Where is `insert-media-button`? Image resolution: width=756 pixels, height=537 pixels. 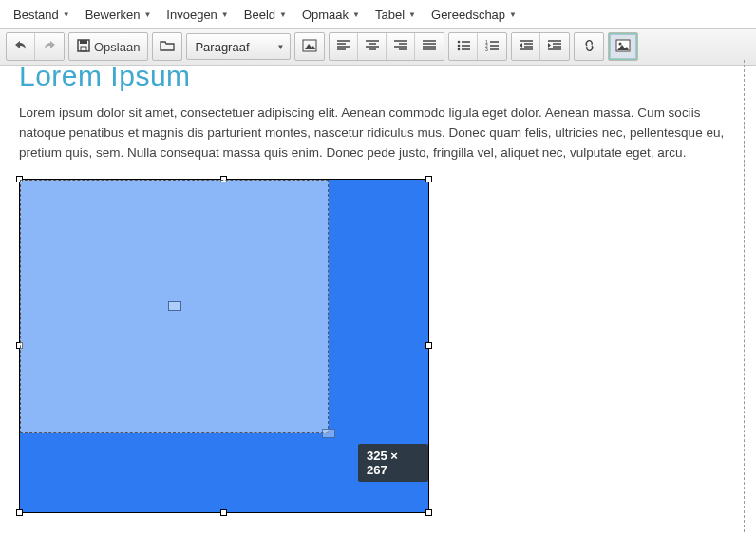
insert-media-button is located at coordinates (623, 47).